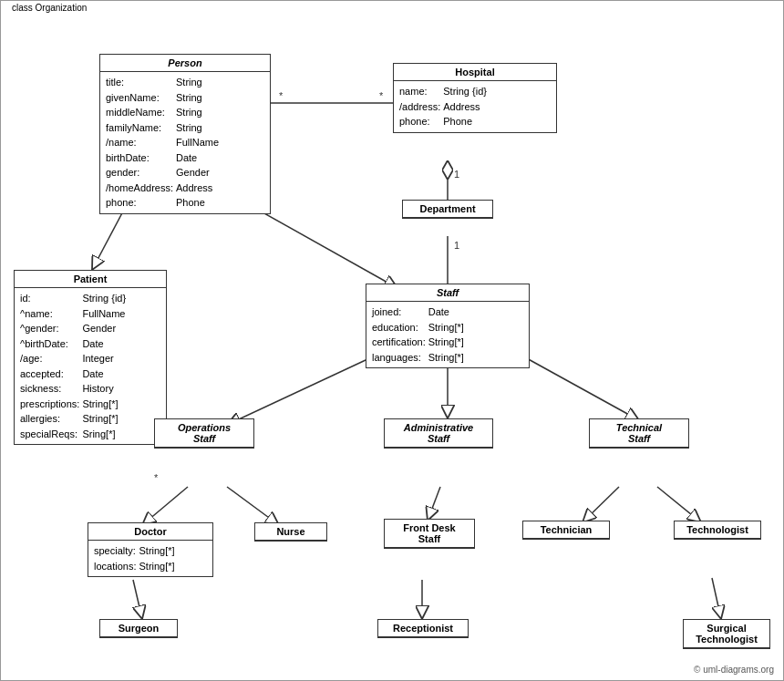 The width and height of the screenshot is (784, 681). I want to click on operations-staff-header: OperationsStaff, so click(204, 434).